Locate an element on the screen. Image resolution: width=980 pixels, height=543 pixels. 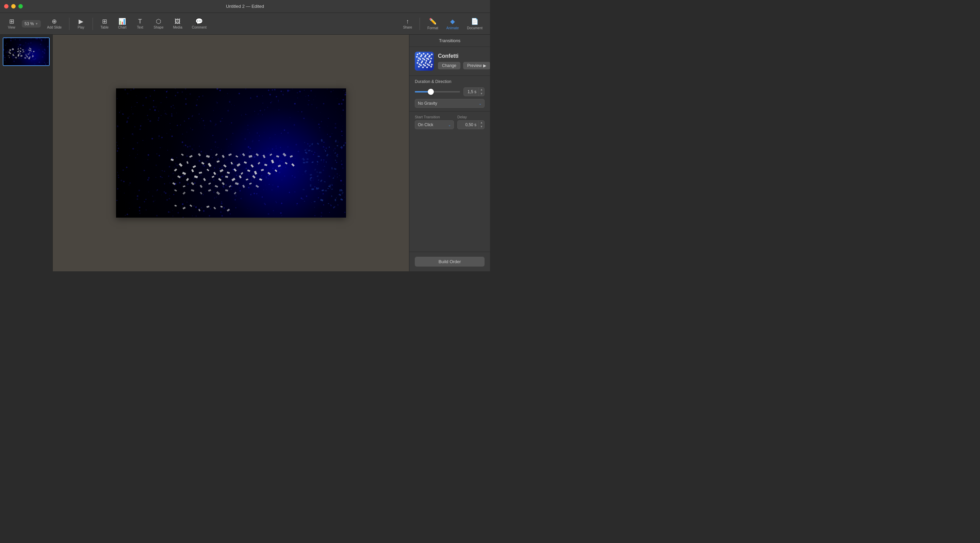
panel-header: Transitions is located at coordinates (450, 41).